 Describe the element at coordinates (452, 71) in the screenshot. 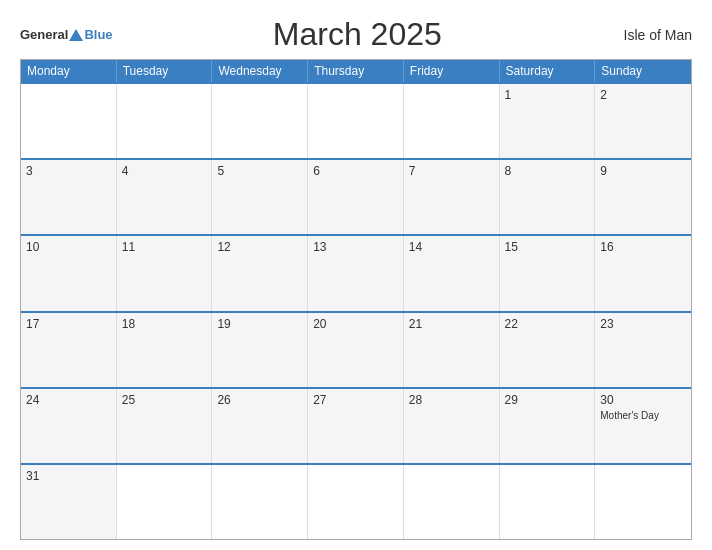

I see `day-header-friday: Friday` at that location.